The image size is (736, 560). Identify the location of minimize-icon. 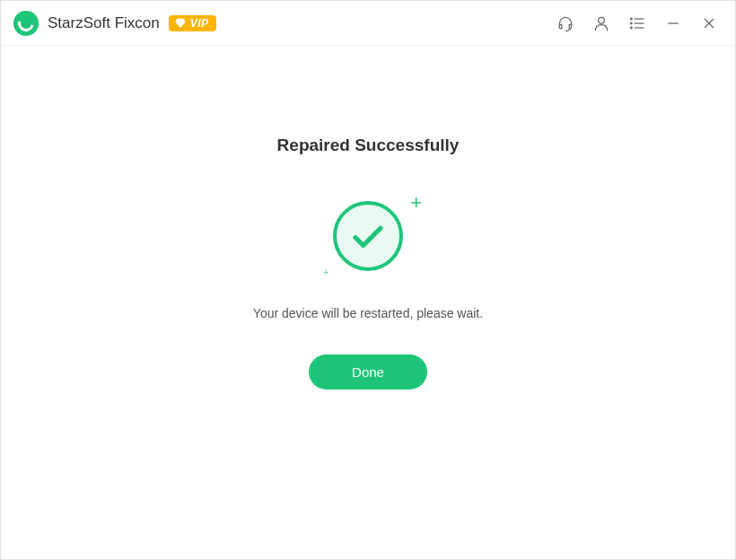
(673, 23).